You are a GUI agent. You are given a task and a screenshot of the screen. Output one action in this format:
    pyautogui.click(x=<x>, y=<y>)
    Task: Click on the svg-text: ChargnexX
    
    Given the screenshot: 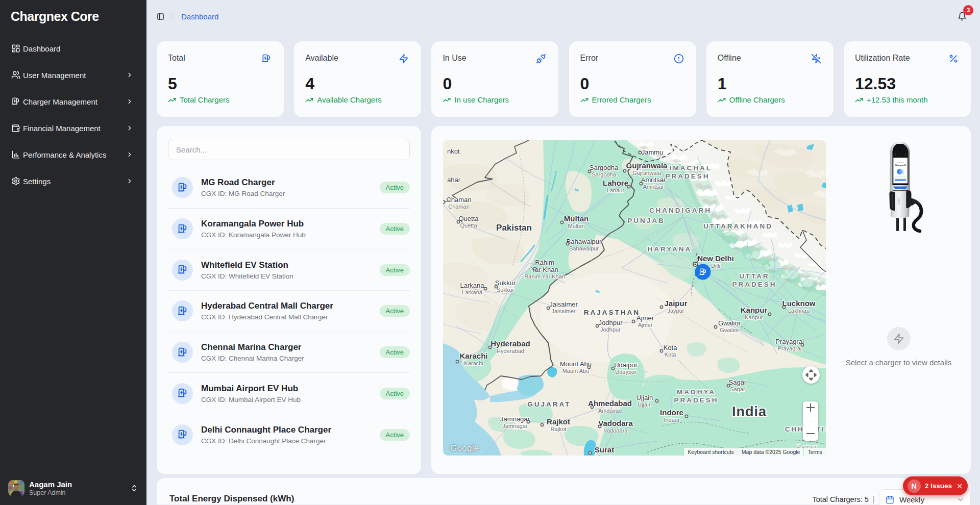 What is the action you would take?
    pyautogui.click(x=900, y=165)
    